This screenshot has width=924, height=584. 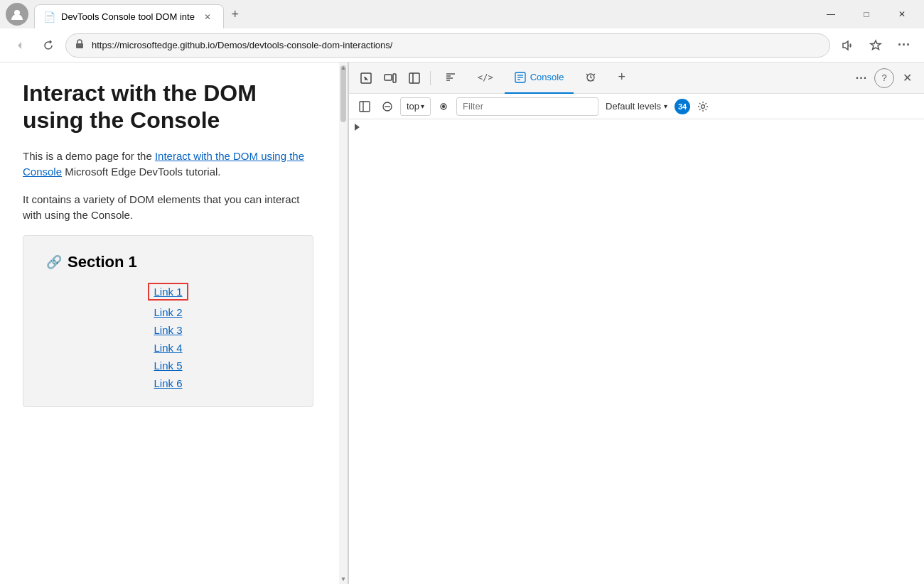 I want to click on live-expression-button, so click(x=444, y=107).